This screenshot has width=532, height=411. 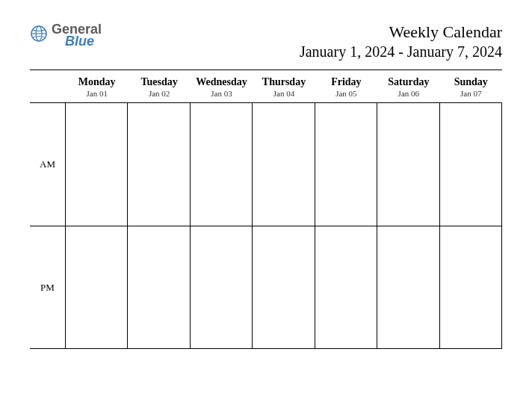 I want to click on period-label-pm: PM, so click(x=48, y=287).